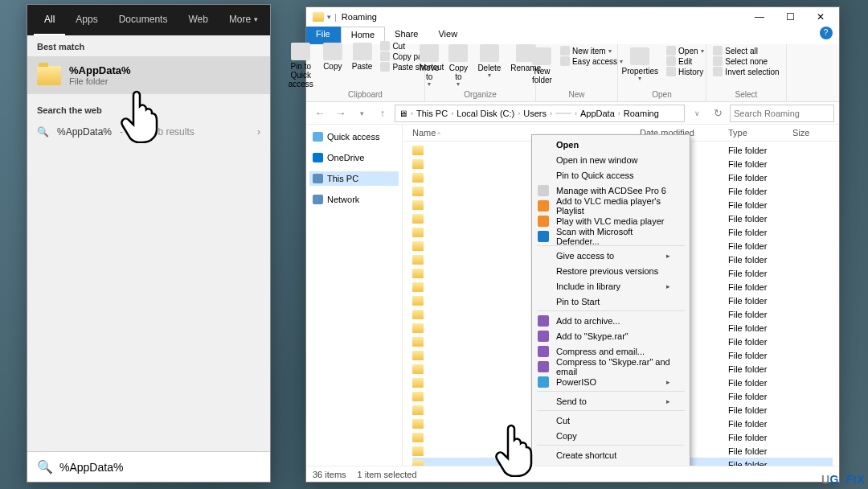 The width and height of the screenshot is (868, 489). What do you see at coordinates (354, 137) in the screenshot?
I see `nav-quick-access: Quick access` at bounding box center [354, 137].